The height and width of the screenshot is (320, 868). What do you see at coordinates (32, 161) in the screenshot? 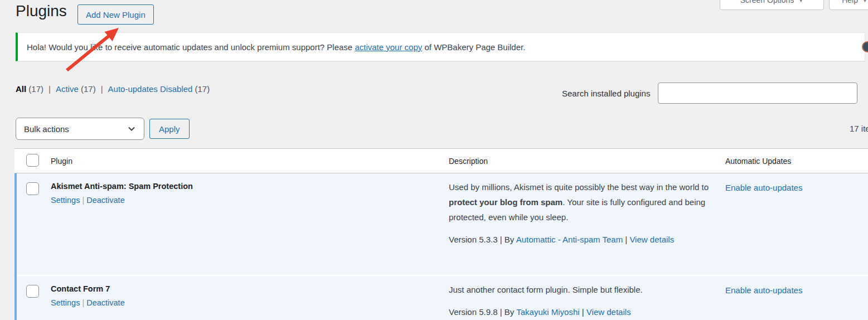
I see `select-all-checkbox` at bounding box center [32, 161].